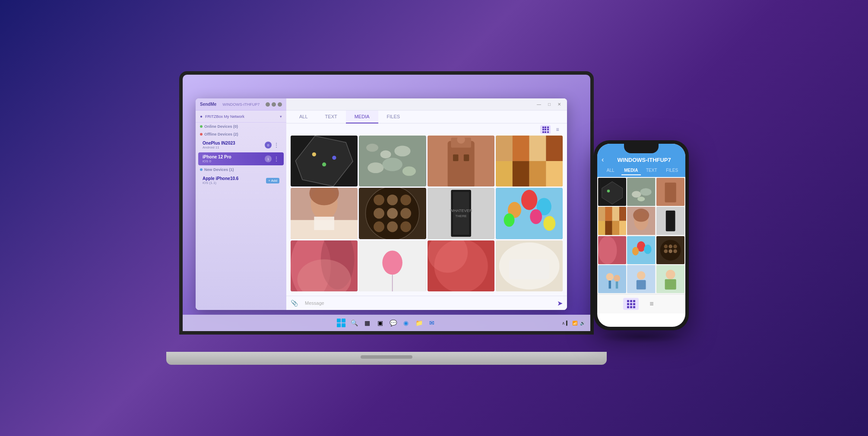  Describe the element at coordinates (427, 117) in the screenshot. I see `content-tabs: ALL TEXT MEDIA FILES` at that location.